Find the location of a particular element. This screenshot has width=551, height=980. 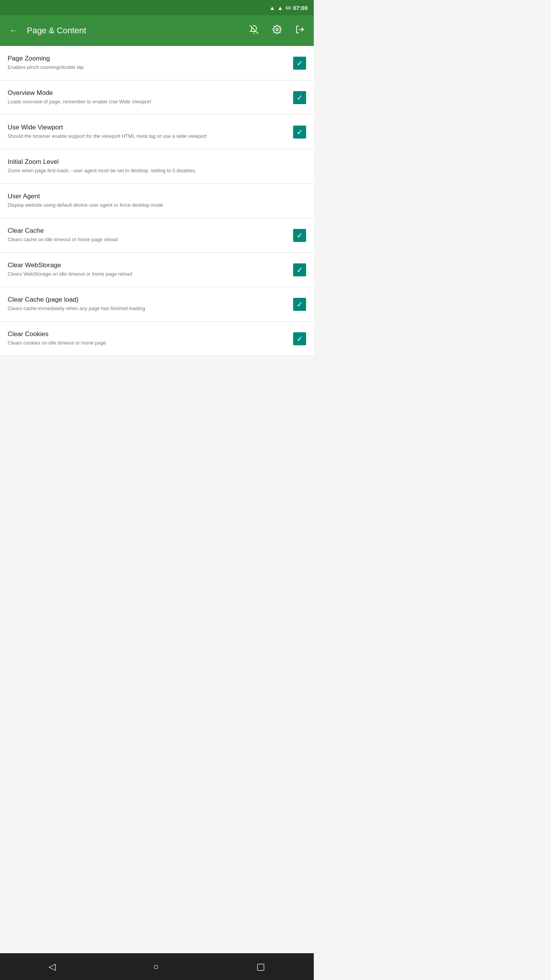

item-desc-overview-mode: Loads overview of page, remember to enab… is located at coordinates (147, 102).